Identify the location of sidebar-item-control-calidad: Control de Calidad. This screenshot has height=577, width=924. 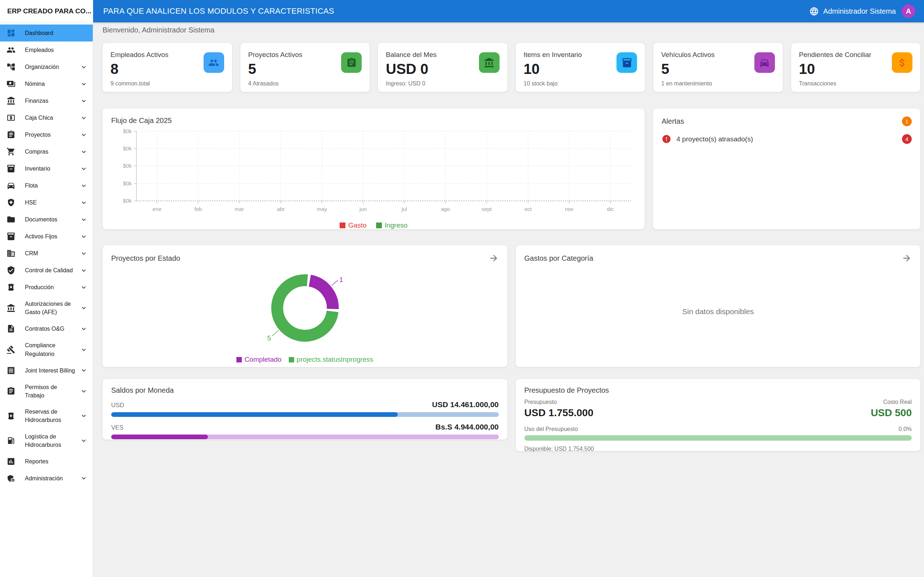
(47, 270).